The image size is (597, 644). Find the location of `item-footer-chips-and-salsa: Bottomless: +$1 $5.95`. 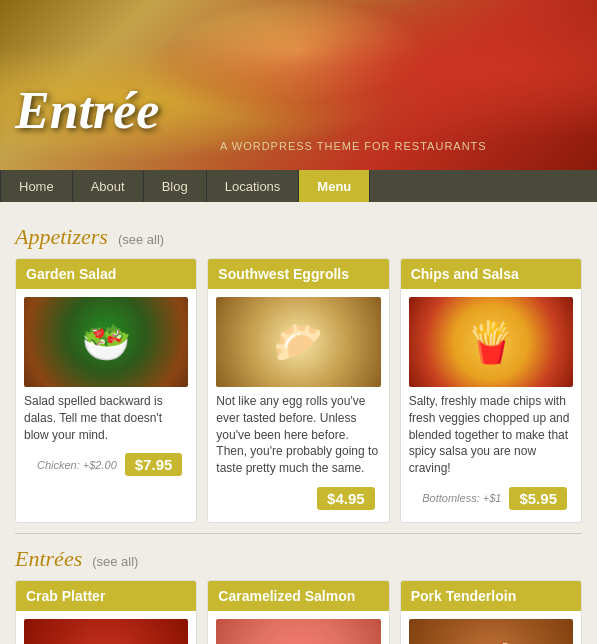

item-footer-chips-and-salsa: Bottomless: +$1 $5.95 is located at coordinates (491, 498).